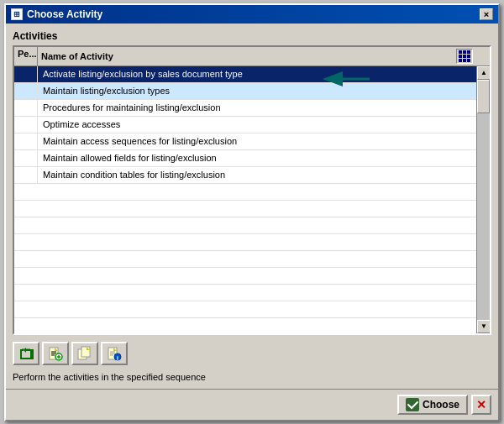 The width and height of the screenshot is (504, 424). What do you see at coordinates (245, 175) in the screenshot?
I see `table-row: Maintain condition tables for listing/ex…` at bounding box center [245, 175].